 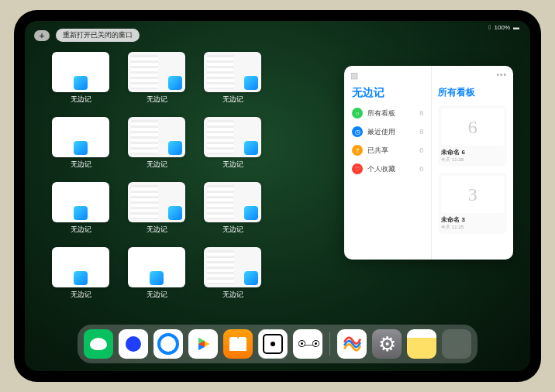 What do you see at coordinates (473, 136) in the screenshot?
I see `board-item: 6 未命名 6 今天 11:28` at bounding box center [473, 136].